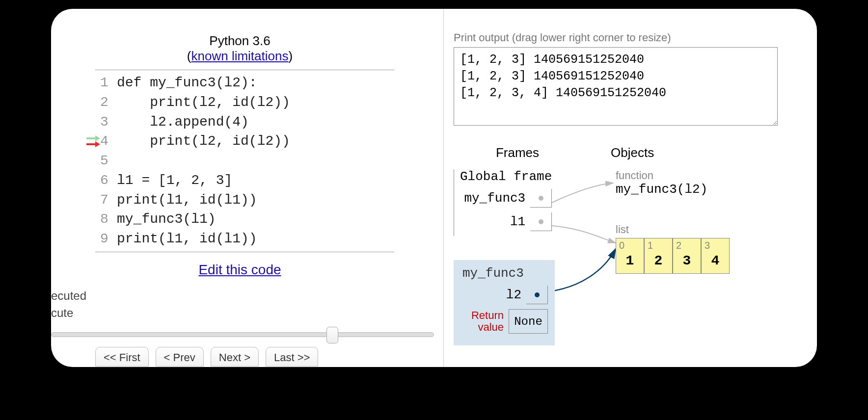 This screenshot has width=868, height=420. What do you see at coordinates (662, 189) in the screenshot?
I see `object-function-text: my_func3(l2)` at bounding box center [662, 189].